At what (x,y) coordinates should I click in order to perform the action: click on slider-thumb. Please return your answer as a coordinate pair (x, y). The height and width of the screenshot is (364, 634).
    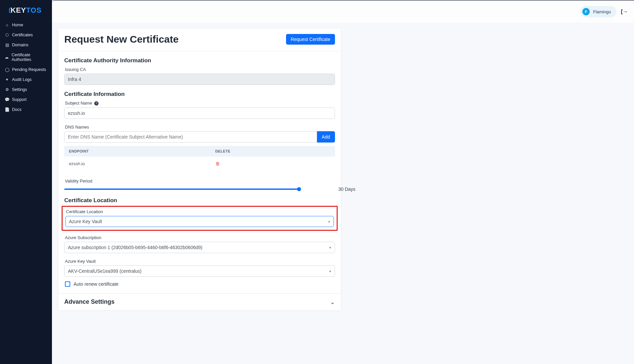
    Looking at the image, I should click on (299, 189).